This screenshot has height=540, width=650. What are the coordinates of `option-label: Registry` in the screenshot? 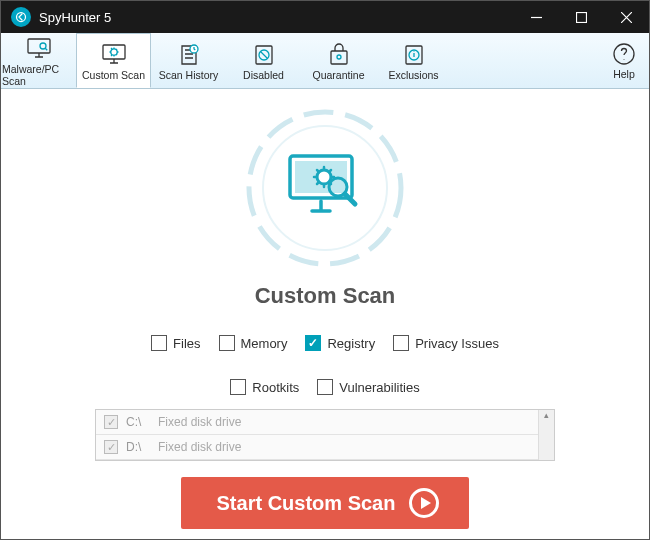 It's located at (351, 344).